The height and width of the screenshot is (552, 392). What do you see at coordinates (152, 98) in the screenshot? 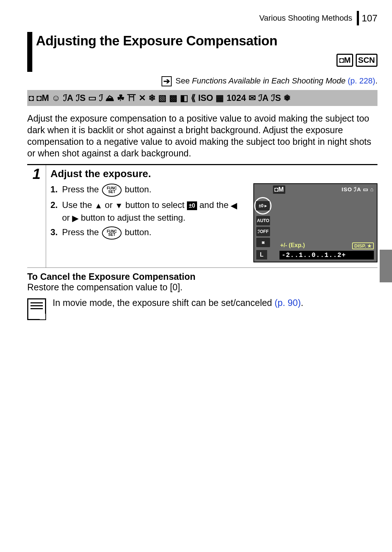
I see `mode-strip-icon: ❄` at bounding box center [152, 98].